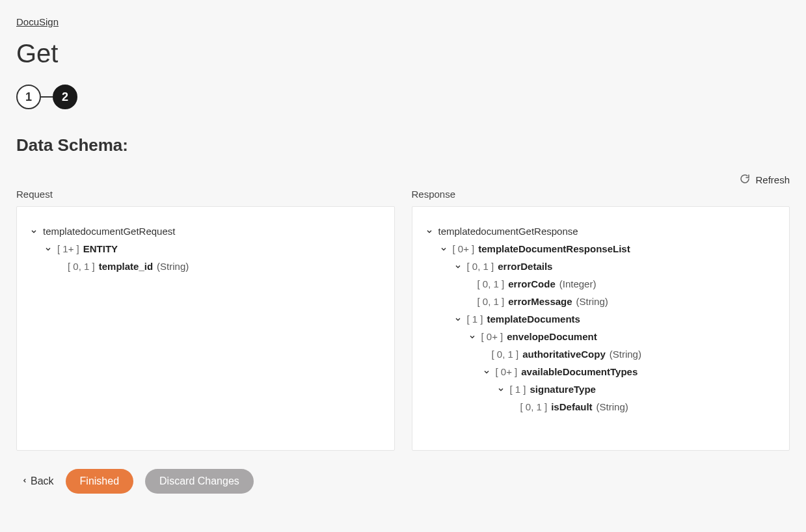  Describe the element at coordinates (403, 53) in the screenshot. I see `page-title: Get` at that location.